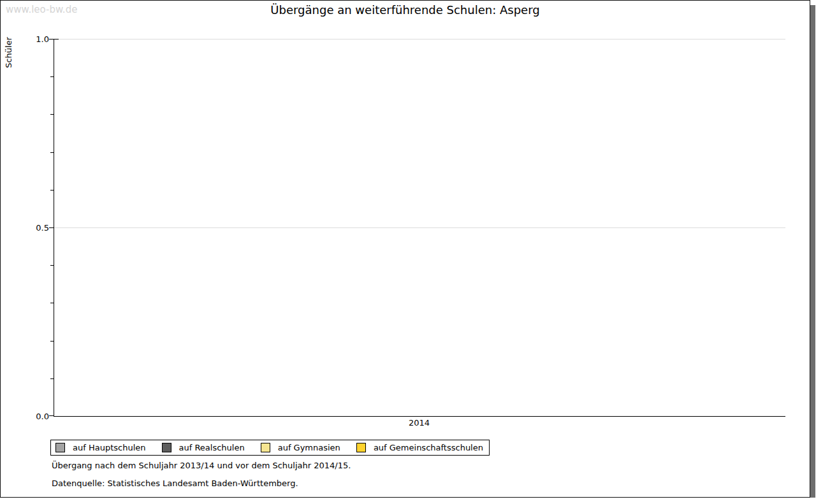 This screenshot has width=816, height=504. Describe the element at coordinates (101, 447) in the screenshot. I see `legend-item-hauptschulen: auf Hauptschulen` at that location.